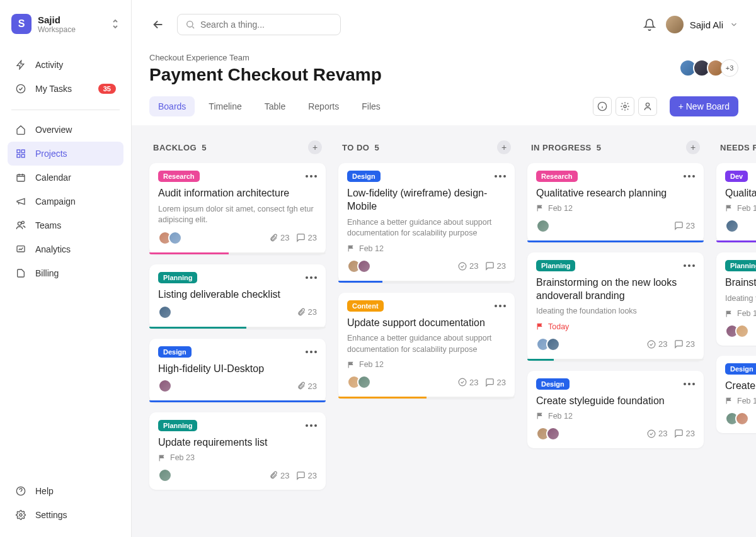 The height and width of the screenshot is (537, 756). What do you see at coordinates (21, 130) in the screenshot?
I see `home-icon` at bounding box center [21, 130].